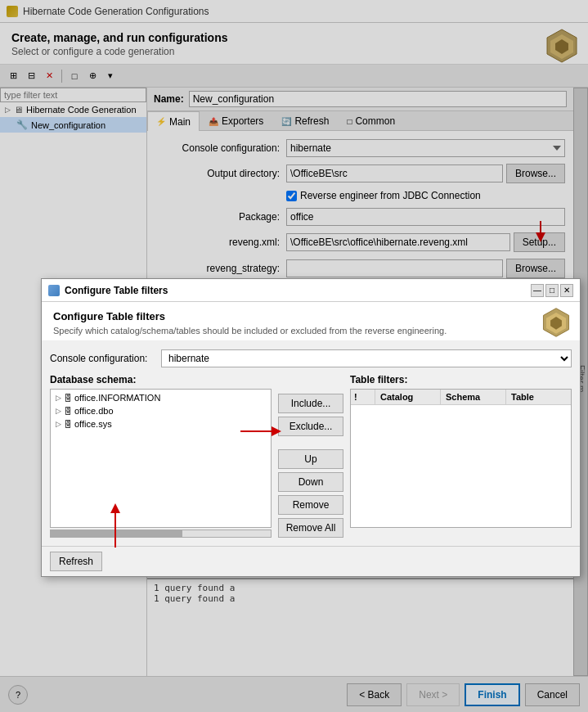 The image size is (588, 712). I want to click on exclude-btn: Exclude..., so click(311, 426).